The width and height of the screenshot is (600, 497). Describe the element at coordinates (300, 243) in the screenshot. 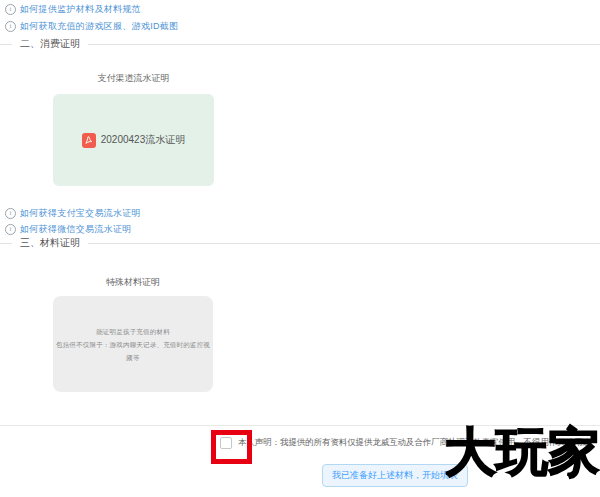

I see `section-material-divider: 三、材料证明` at that location.